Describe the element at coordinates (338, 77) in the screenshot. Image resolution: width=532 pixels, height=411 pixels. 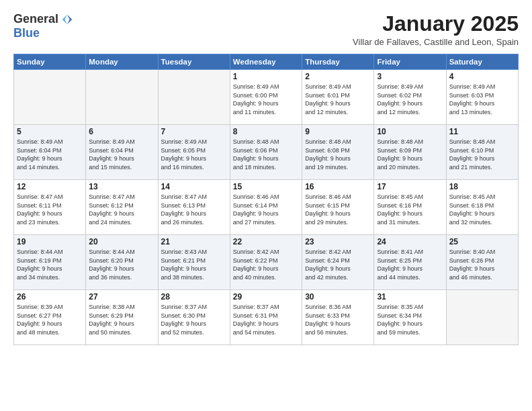
I see `day-number: 2` at that location.